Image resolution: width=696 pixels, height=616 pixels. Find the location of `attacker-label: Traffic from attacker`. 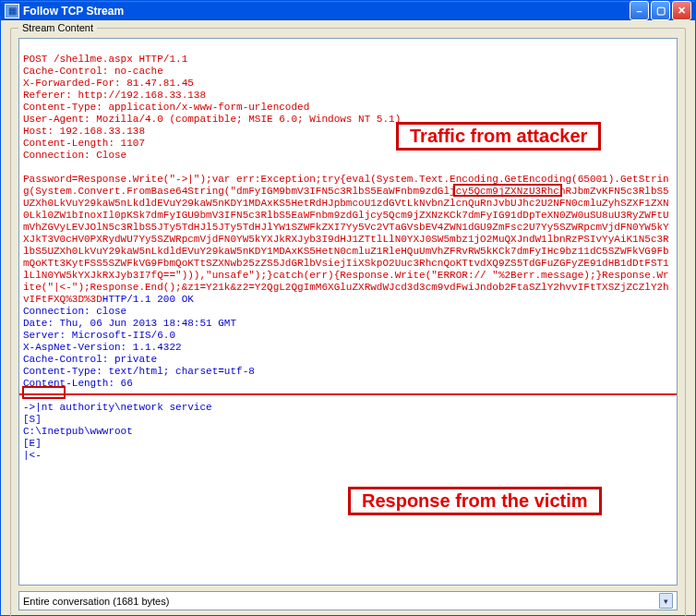

attacker-label: Traffic from attacker is located at coordinates (498, 137).